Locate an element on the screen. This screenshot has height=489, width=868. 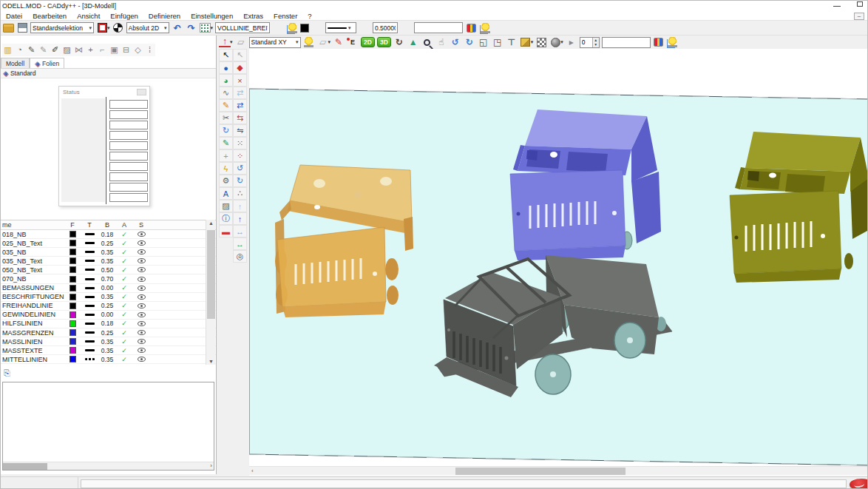
polyline-edit-icon: ∿ is located at coordinates (226, 93).